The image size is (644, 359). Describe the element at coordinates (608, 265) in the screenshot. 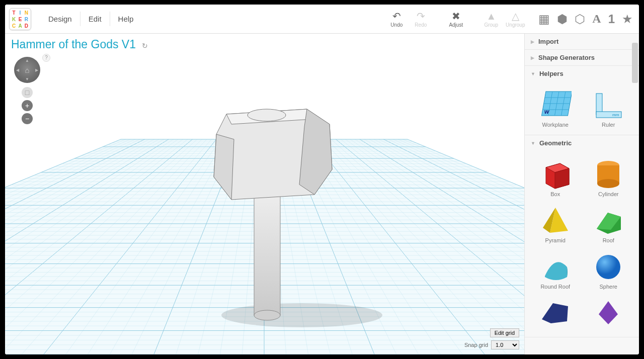

I see `sphere-icon` at that location.